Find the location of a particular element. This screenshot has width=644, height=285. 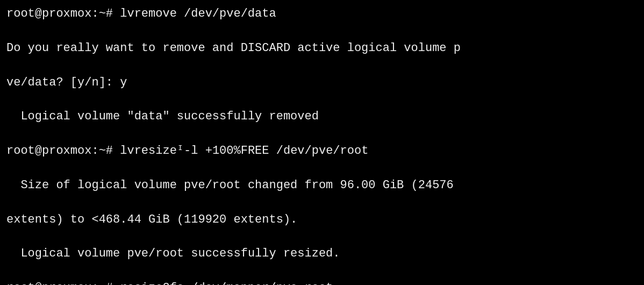

terminal-line: root@proxmox:~# lvresizeᴵ-l +100%FREE /d… is located at coordinates (322, 151).